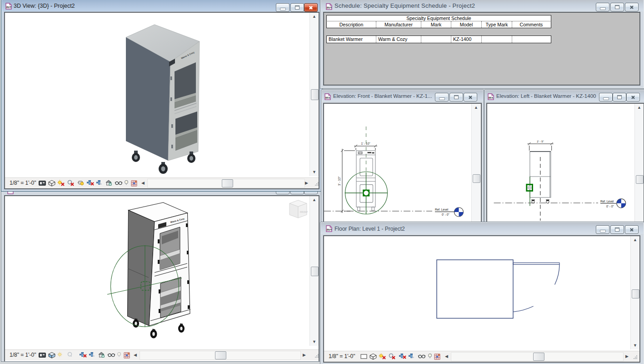  What do you see at coordinates (304, 212) in the screenshot?
I see `svg-text: FRONT` at bounding box center [304, 212].